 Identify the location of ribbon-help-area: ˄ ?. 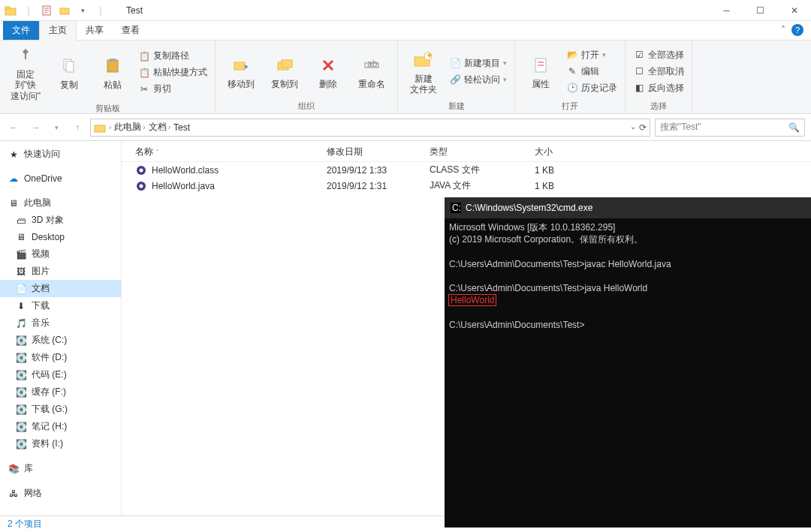
(792, 30).